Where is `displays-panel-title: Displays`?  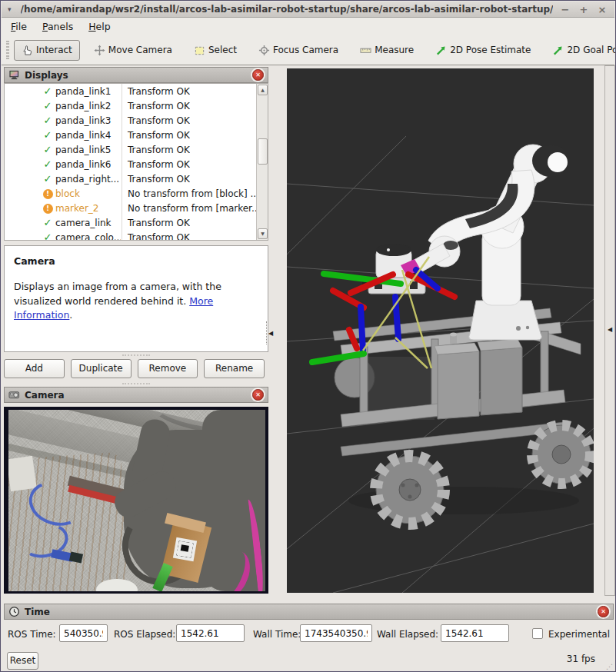
displays-panel-title: Displays is located at coordinates (136, 75).